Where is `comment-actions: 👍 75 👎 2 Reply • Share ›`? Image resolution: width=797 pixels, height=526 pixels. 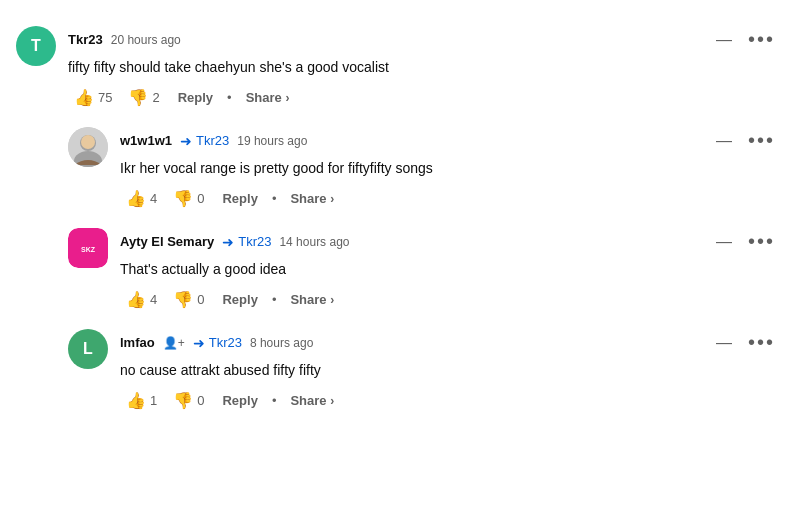 comment-actions: 👍 75 👎 2 Reply • Share › is located at coordinates (424, 98).